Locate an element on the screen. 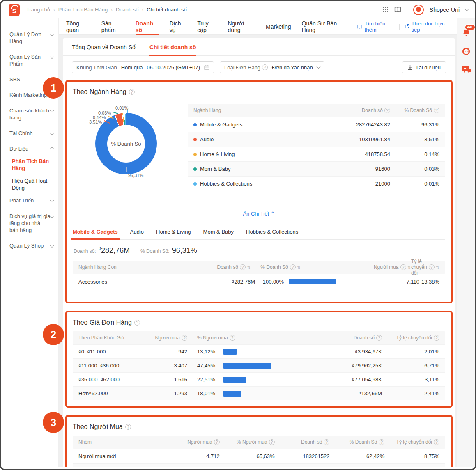 The height and width of the screenshot is (470, 476). sidebar-item-shop-management: Quản Lý Shop is located at coordinates (31, 245).